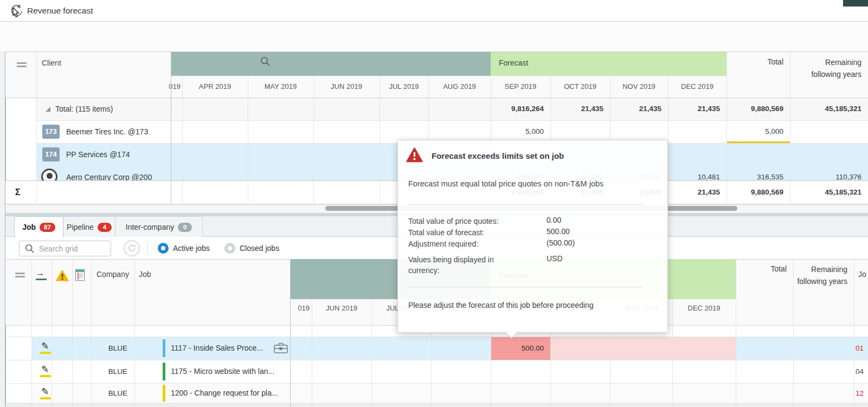  I want to click on arrow-right-icon: →, so click(40, 273).